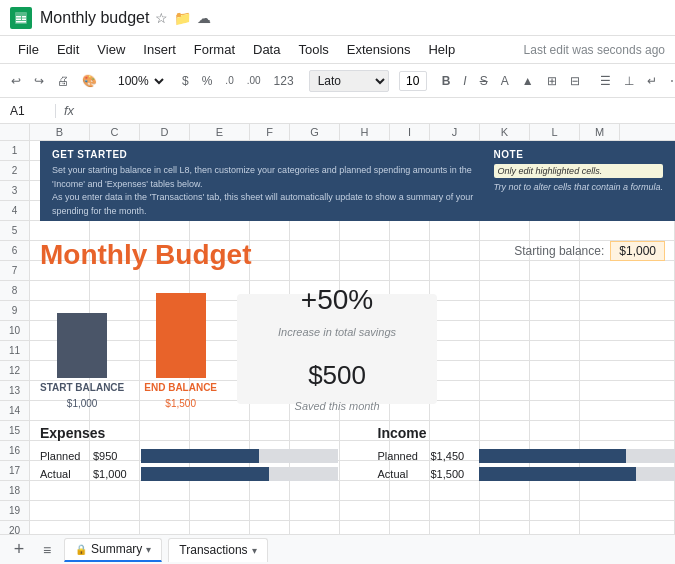 Image resolution: width=675 pixels, height=564 pixels. Describe the element at coordinates (552, 81) in the screenshot. I see `borders-button: ⊞` at that location.